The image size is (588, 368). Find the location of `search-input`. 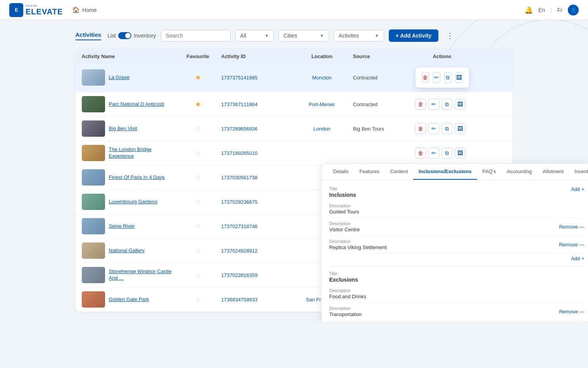

search-input is located at coordinates (196, 36).